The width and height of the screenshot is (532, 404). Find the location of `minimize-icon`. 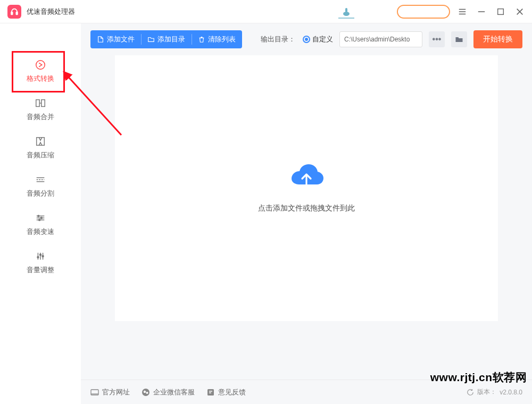

minimize-icon is located at coordinates (481, 12).